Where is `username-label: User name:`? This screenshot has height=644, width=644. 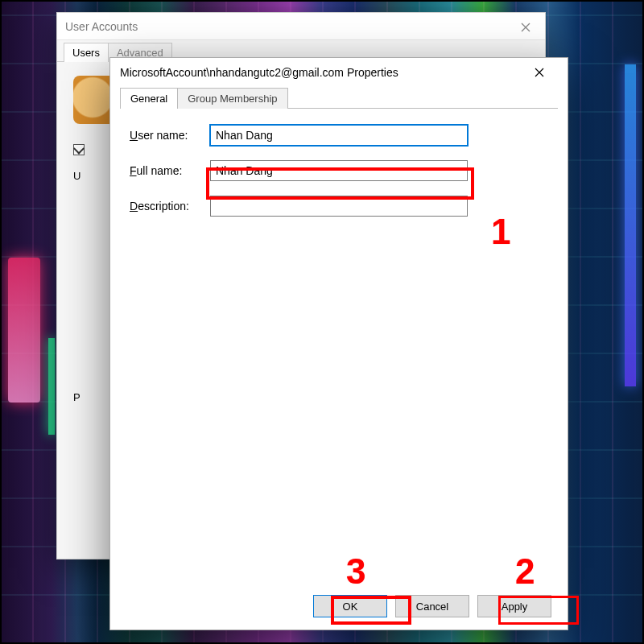
username-label: User name: is located at coordinates (170, 135).